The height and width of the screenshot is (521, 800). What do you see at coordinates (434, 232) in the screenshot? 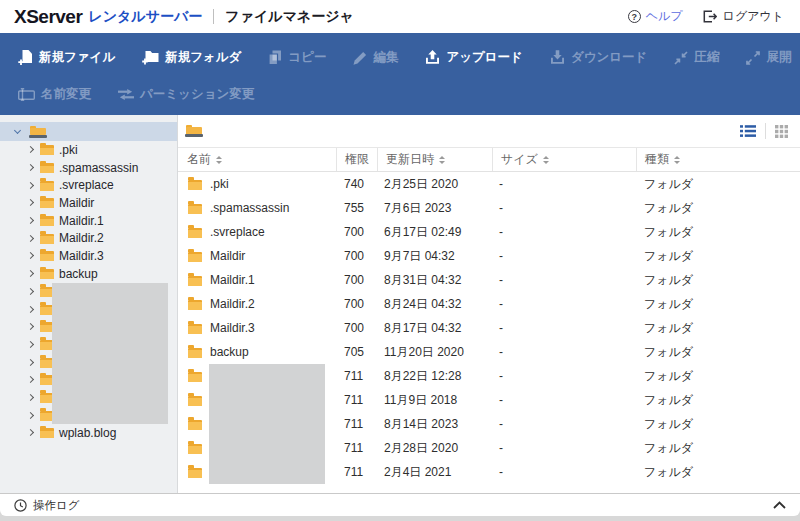
I see `file-modified: 6月17日 02:49` at bounding box center [434, 232].